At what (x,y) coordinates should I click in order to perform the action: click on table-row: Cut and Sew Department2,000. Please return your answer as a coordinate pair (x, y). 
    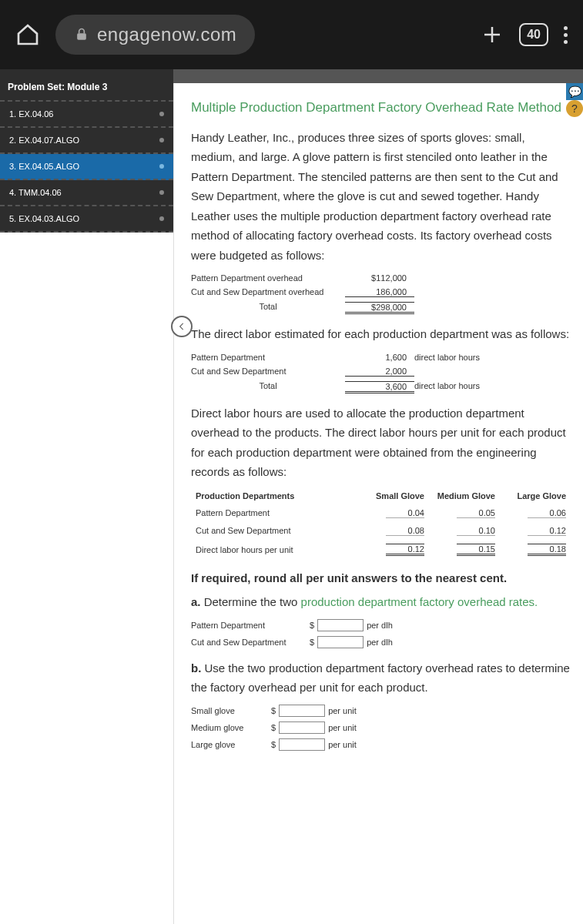
    Looking at the image, I should click on (380, 371).